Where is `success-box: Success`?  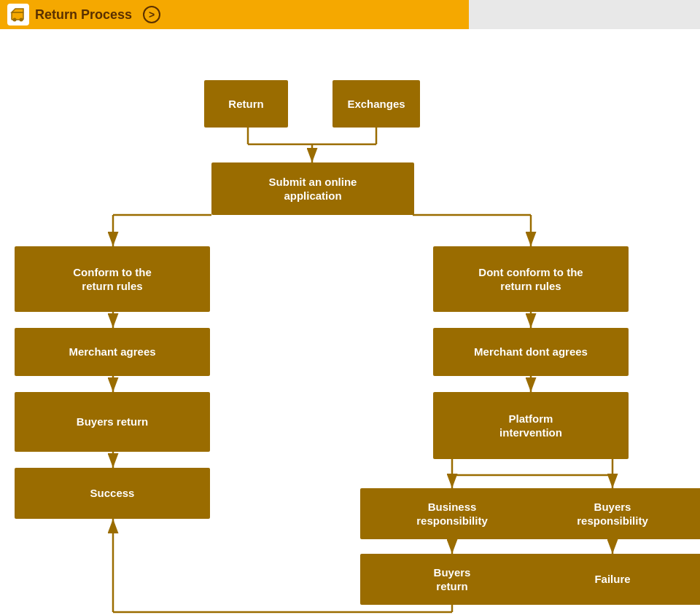 success-box: Success is located at coordinates (112, 493).